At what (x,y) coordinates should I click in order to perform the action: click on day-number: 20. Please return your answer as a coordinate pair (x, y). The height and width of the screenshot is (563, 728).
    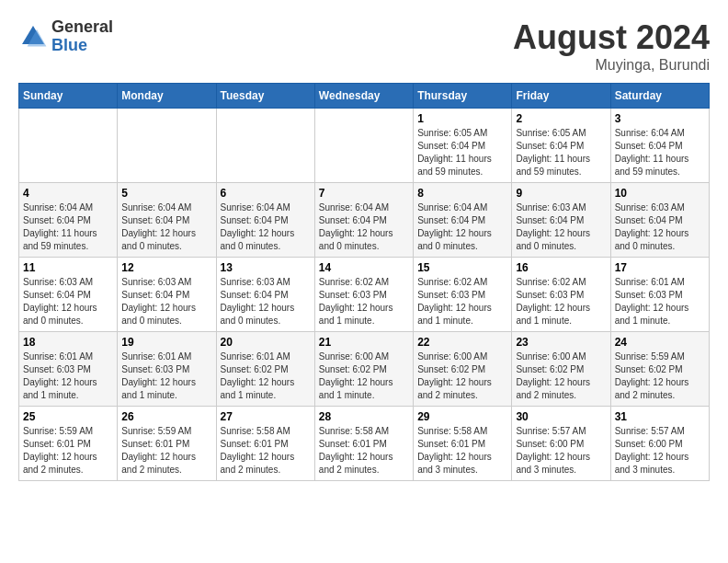
    Looking at the image, I should click on (266, 342).